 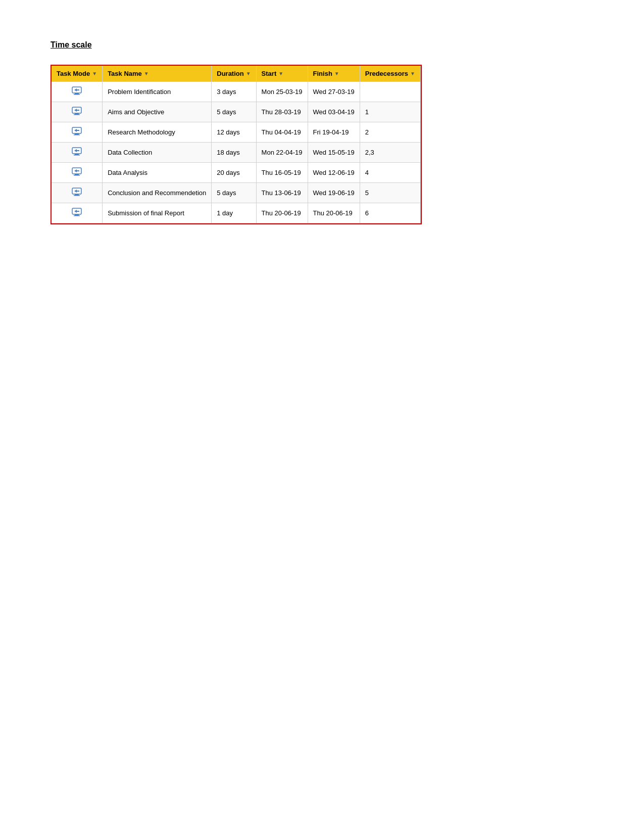 I want to click on table-body: Problem Identification3 daysMon 25-03-19…, so click(x=236, y=153).